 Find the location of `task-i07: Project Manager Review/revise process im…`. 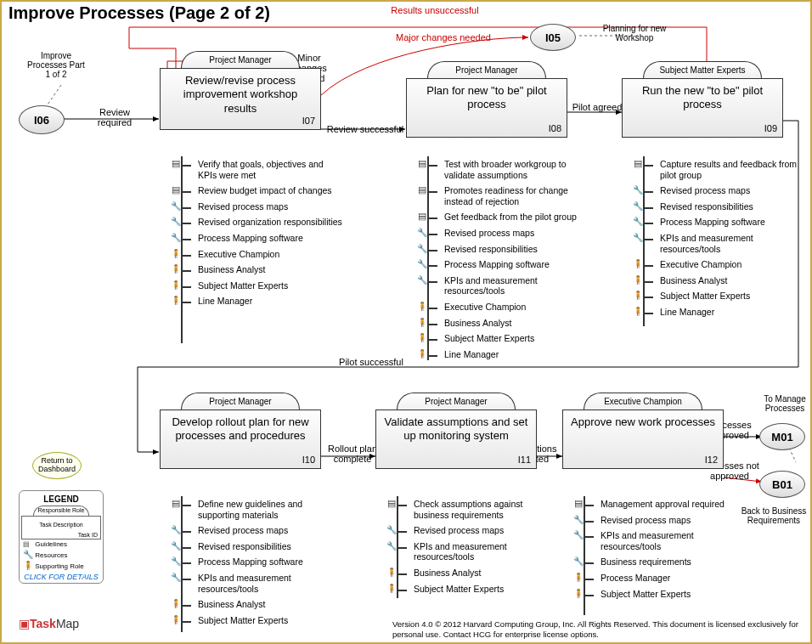

task-i07: Project Manager Review/revise process im… is located at coordinates (240, 90).